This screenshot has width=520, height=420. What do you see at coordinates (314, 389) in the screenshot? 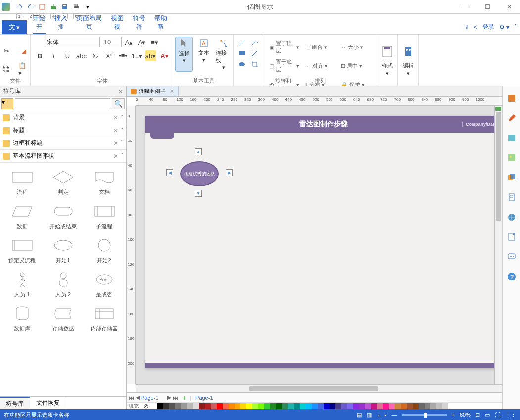
I see `scroll-thumb` at bounding box center [314, 389].